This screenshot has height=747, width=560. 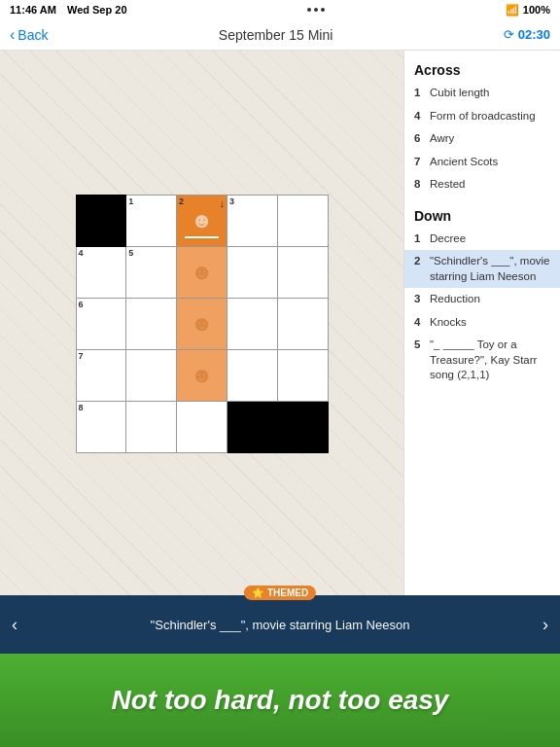 What do you see at coordinates (420, 239) in the screenshot?
I see `clue-num-d1: 1` at bounding box center [420, 239].